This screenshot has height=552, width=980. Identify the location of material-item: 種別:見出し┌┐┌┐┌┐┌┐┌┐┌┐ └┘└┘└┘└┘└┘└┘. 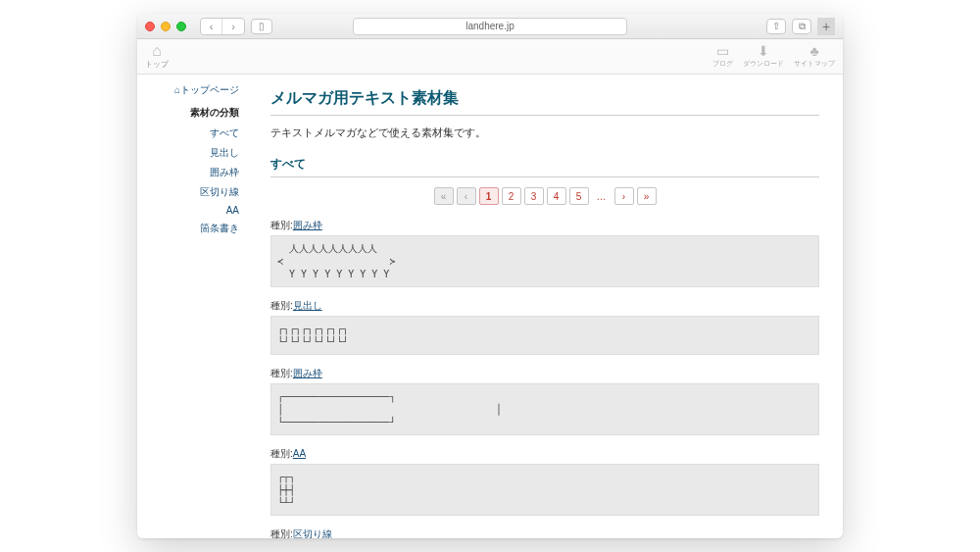
(545, 327).